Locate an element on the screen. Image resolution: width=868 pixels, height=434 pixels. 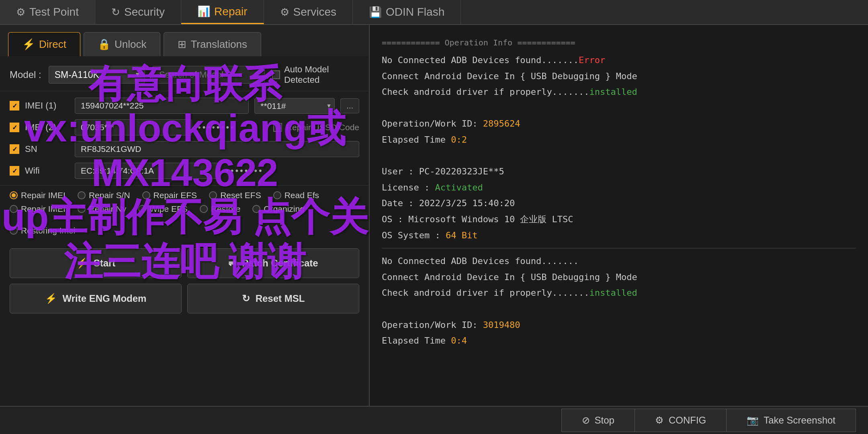
model-select: SM-A110K is located at coordinates (97, 75).